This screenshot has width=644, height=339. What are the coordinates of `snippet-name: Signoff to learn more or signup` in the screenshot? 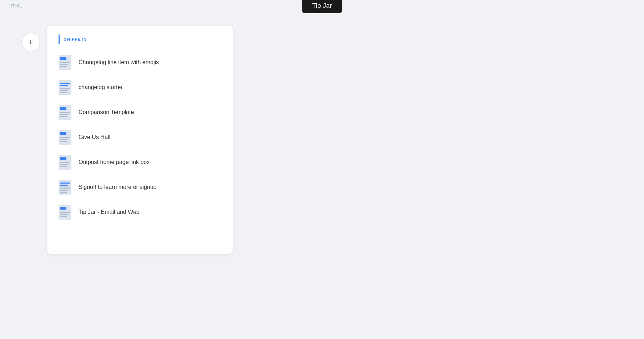 It's located at (118, 187).